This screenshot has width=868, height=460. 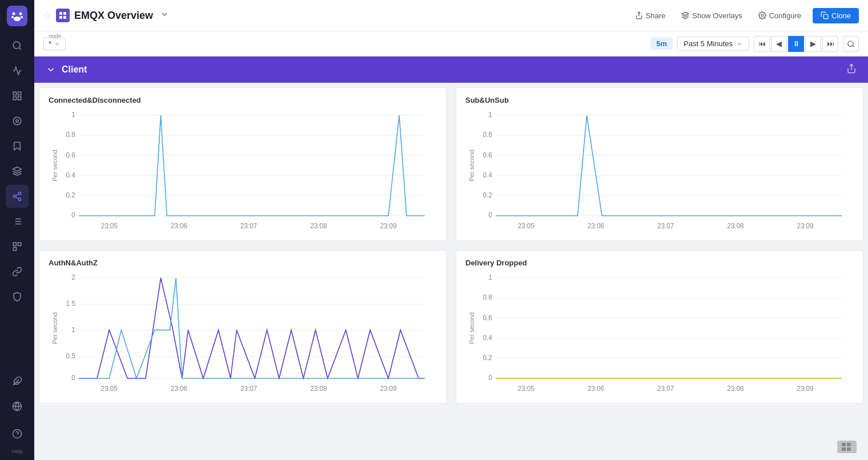 I want to click on sidebar-item-blocks, so click(x=17, y=171).